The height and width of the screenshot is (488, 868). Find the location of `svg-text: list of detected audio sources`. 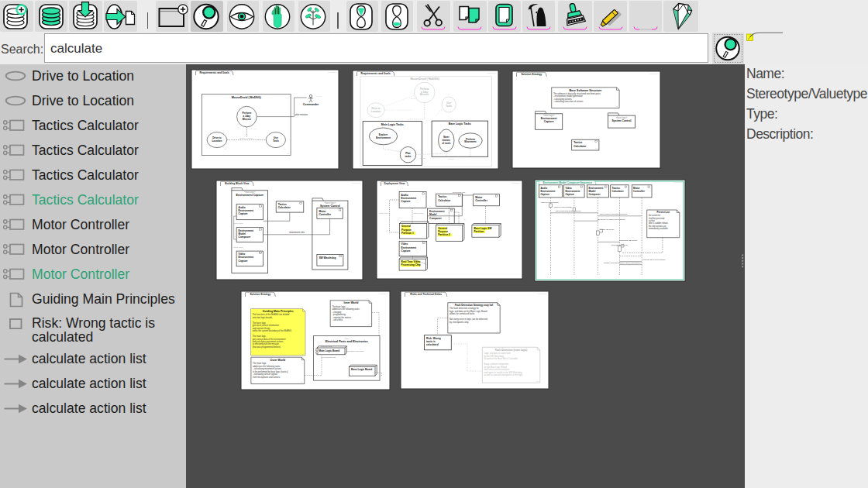

svg-text: list of detected audio sources is located at coordinates (569, 211).